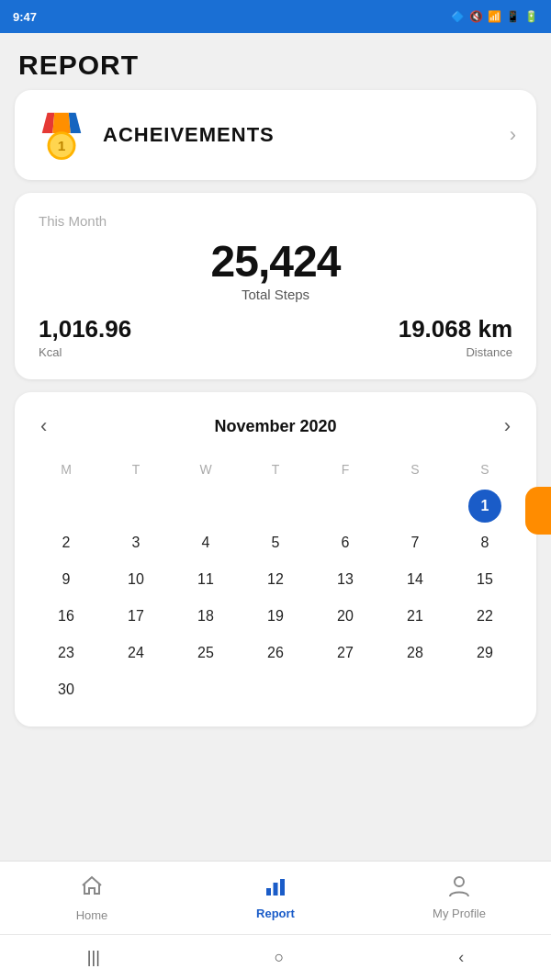  I want to click on calendar-month-year: November 2020, so click(276, 426).